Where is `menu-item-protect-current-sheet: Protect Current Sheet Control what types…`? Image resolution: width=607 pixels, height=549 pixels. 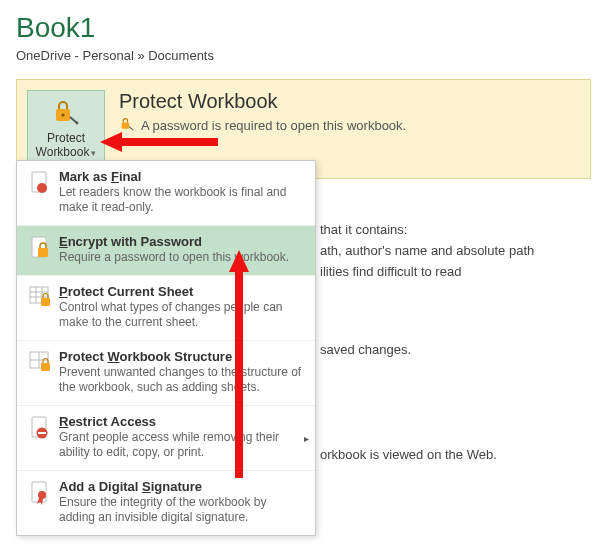
menu-item-protect-current-sheet: Protect Current Sheet Control what types… is located at coordinates (166, 308).